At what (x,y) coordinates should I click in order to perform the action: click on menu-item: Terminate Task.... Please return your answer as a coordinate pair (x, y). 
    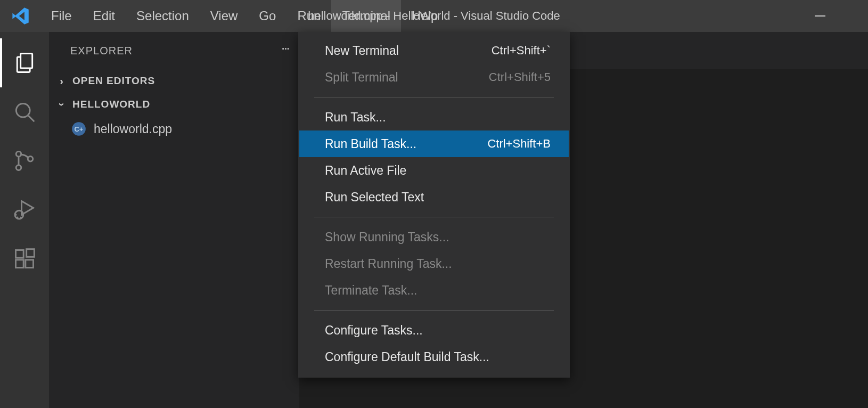
    Looking at the image, I should click on (434, 290).